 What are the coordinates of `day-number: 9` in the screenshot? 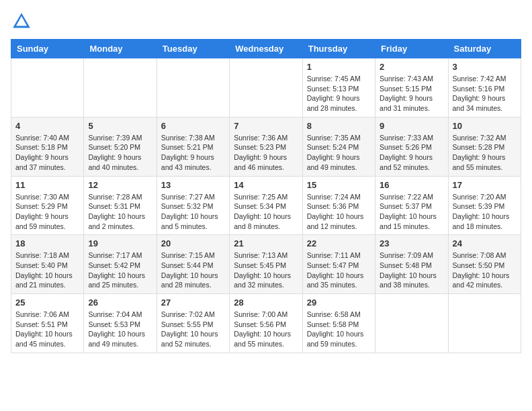 It's located at (411, 126).